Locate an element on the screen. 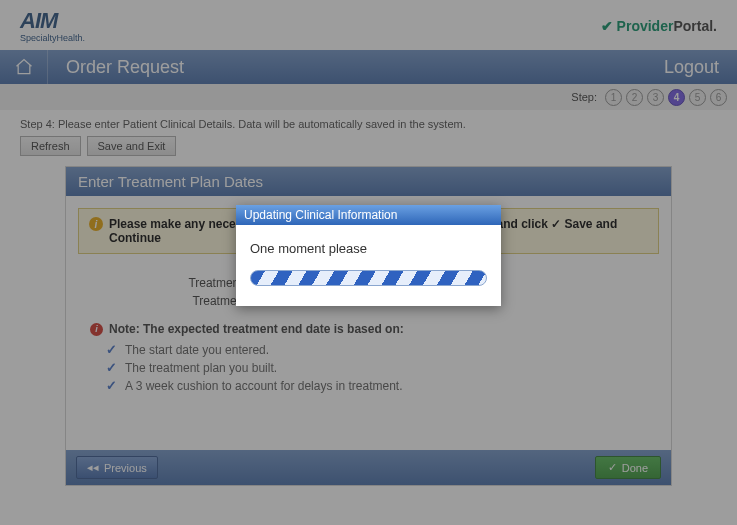 The width and height of the screenshot is (737, 525). modal-title: Updating Clinical Information is located at coordinates (368, 215).